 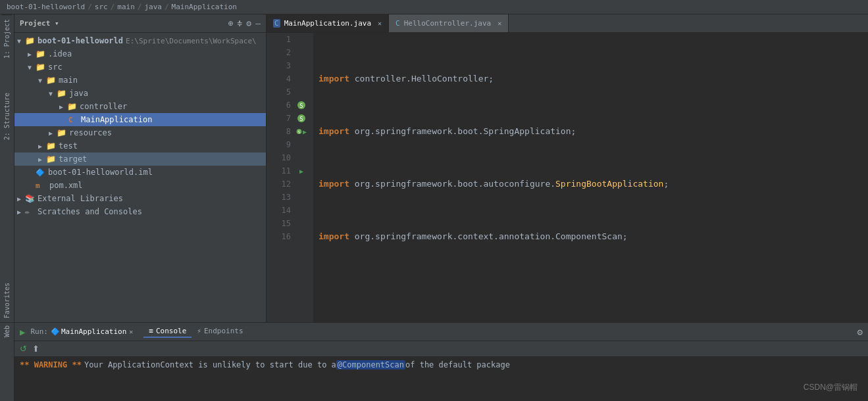 What do you see at coordinates (91, 133) in the screenshot?
I see `tree-item-label: resources` at bounding box center [91, 133].